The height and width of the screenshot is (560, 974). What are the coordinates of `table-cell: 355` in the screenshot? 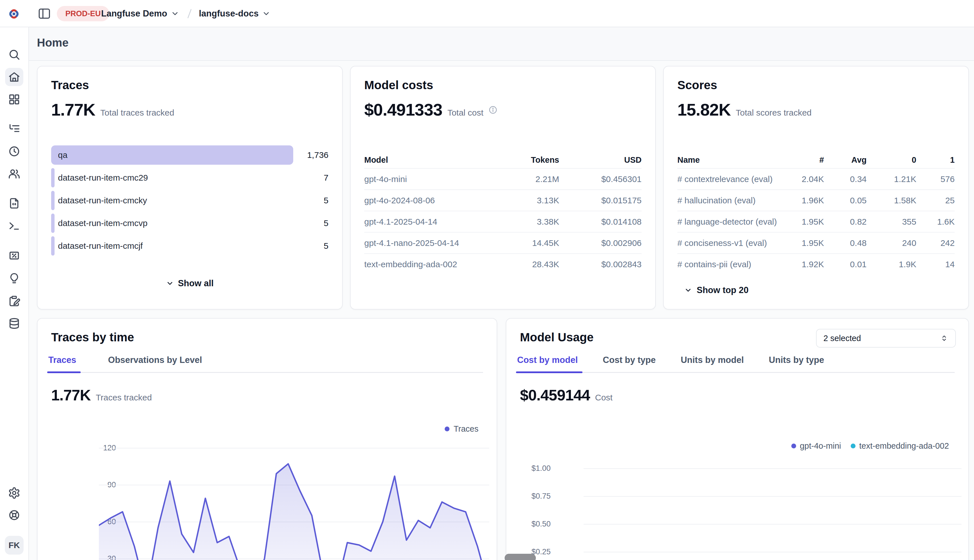 It's located at (891, 222).